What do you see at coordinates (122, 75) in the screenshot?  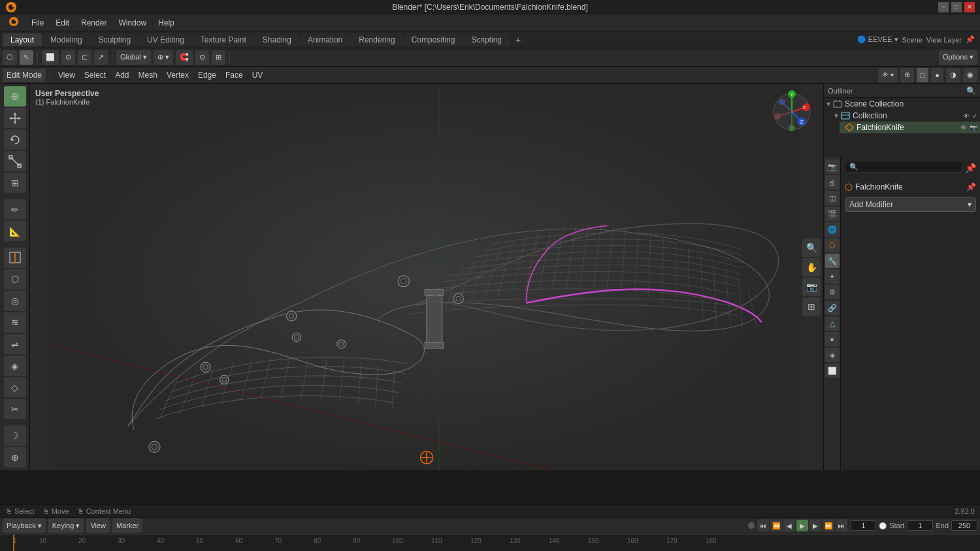 I see `menu-add: Add` at bounding box center [122, 75].